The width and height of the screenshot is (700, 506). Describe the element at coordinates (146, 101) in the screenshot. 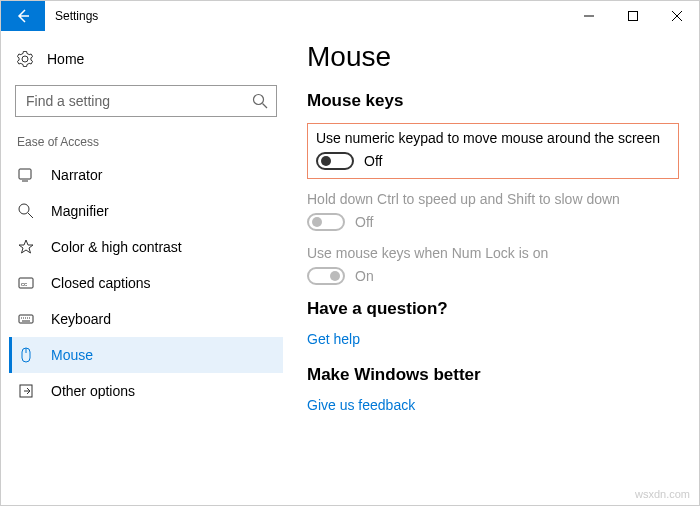

I see `search-box` at that location.